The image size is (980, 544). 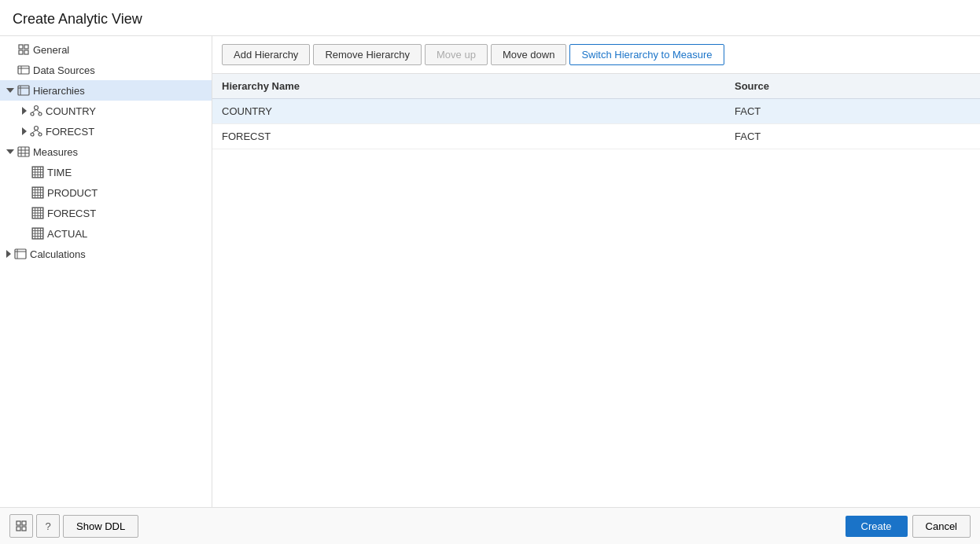 I want to click on show-ddl-button: Show DDL, so click(x=101, y=527).